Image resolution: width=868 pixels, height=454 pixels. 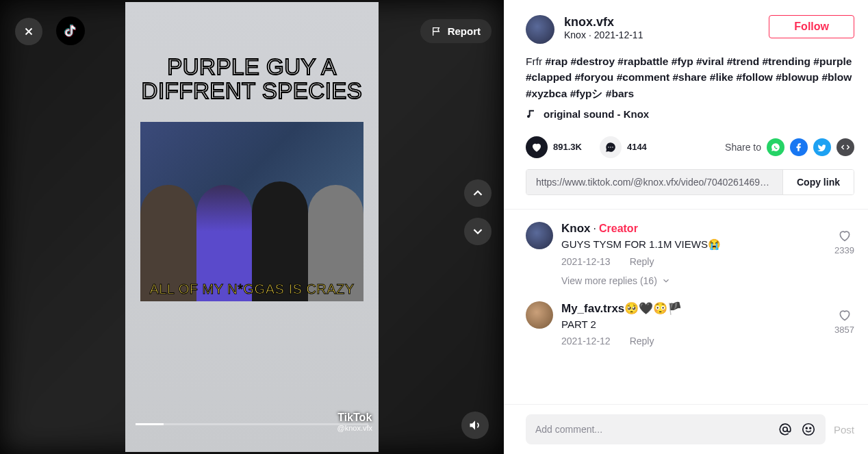 I want to click on comment-text: PART 2, so click(x=694, y=325).